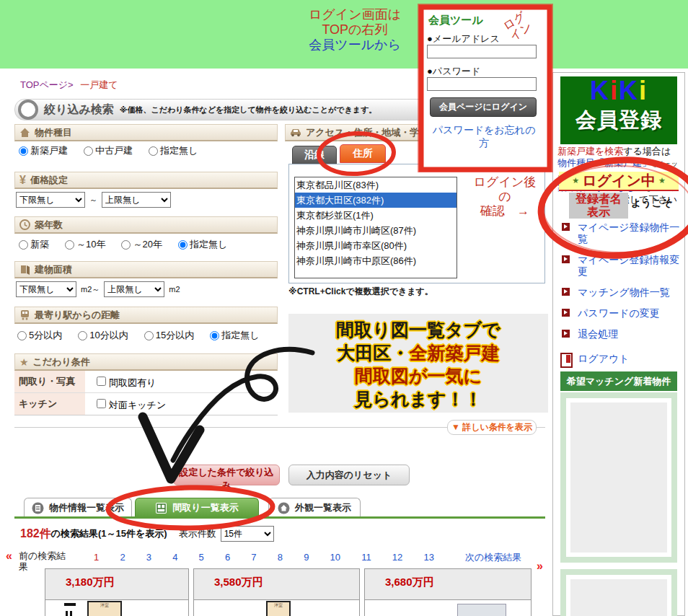 The height and width of the screenshot is (616, 688). I want to click on forgot-password-link: パスワードをお忘れの方, so click(484, 136).